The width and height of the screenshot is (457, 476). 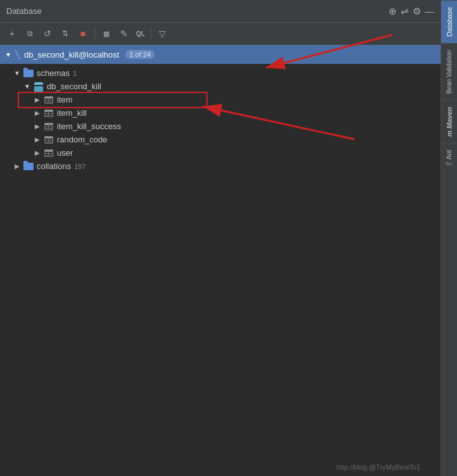 What do you see at coordinates (449, 159) in the screenshot?
I see `sidebar-tab-ant: 🐜 Ant` at bounding box center [449, 159].